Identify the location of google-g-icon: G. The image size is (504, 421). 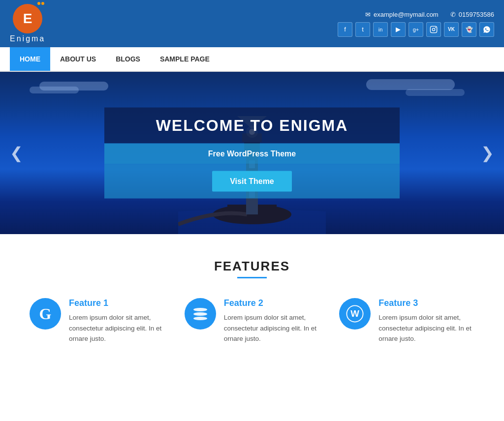
(45, 314).